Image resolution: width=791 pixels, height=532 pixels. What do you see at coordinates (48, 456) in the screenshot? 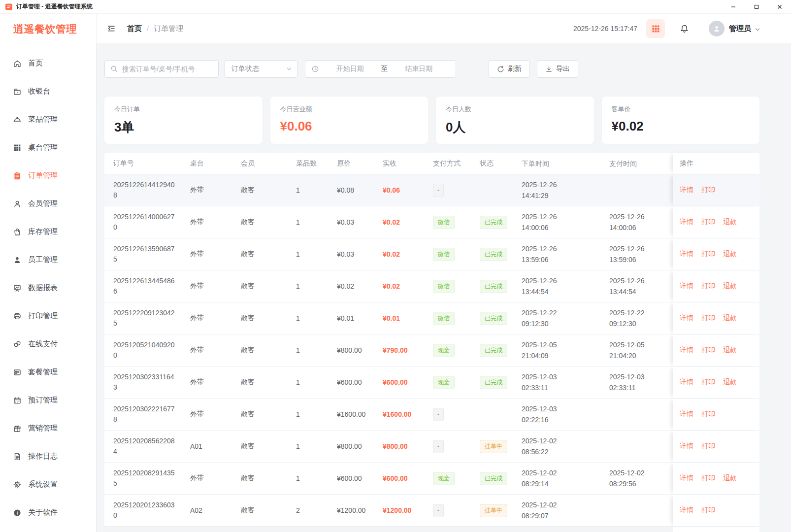
I see `sidebar-item-logs: 操作日志` at bounding box center [48, 456].